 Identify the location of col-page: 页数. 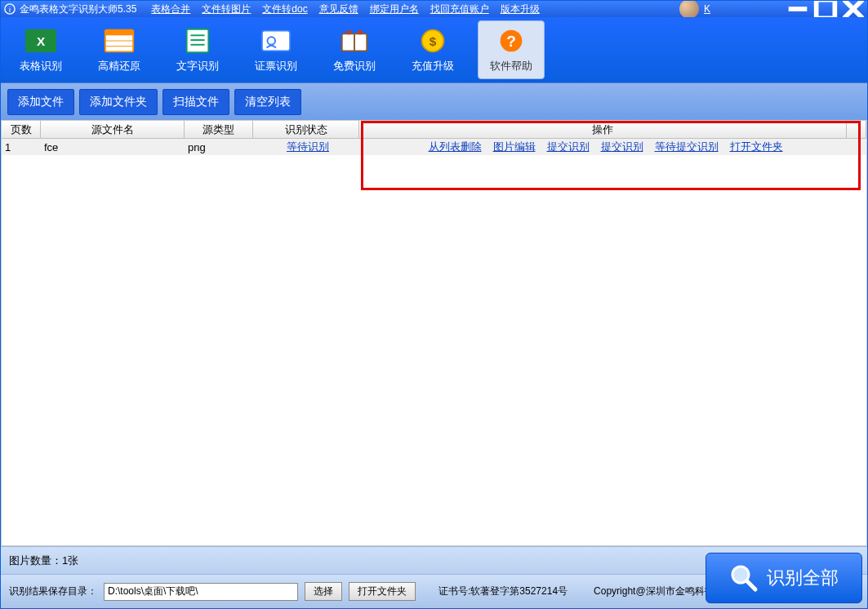
(21, 129).